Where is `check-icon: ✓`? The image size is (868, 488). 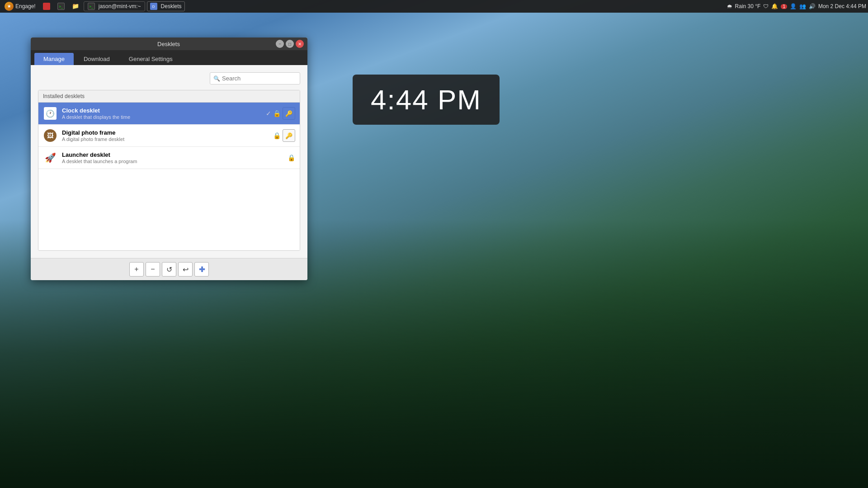 check-icon: ✓ is located at coordinates (269, 113).